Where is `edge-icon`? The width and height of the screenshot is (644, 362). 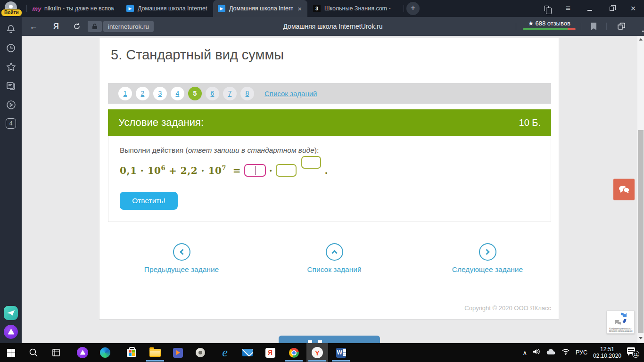
edge-icon is located at coordinates (105, 353).